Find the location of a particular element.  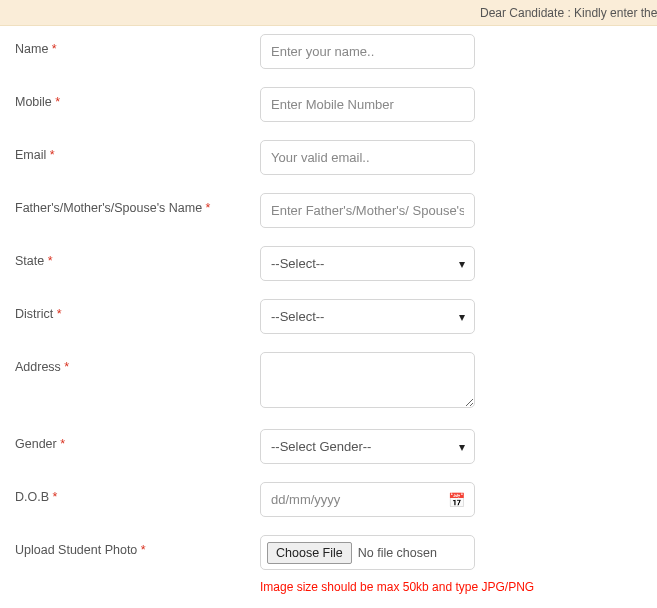

district-select: --Select-- is located at coordinates (368, 316).